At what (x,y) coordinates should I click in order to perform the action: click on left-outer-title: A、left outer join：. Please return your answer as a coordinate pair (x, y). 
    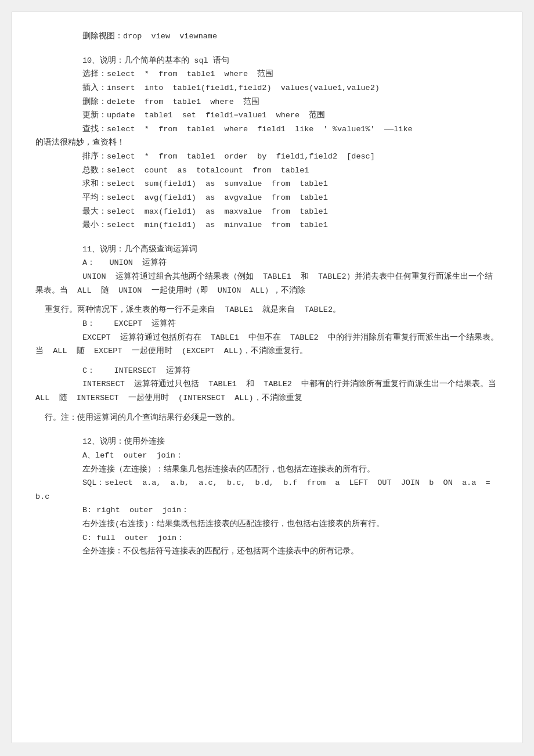
    Looking at the image, I should click on (267, 456).